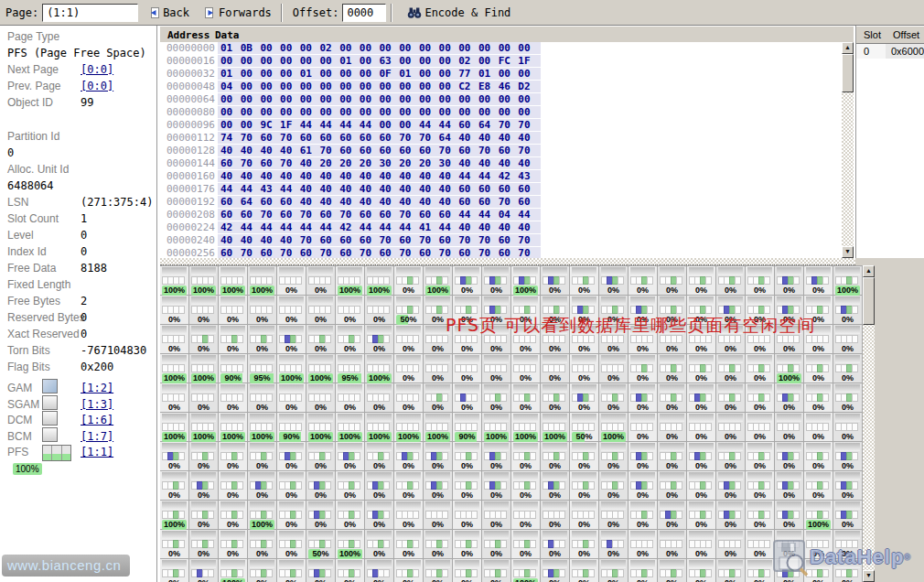  What do you see at coordinates (409, 163) in the screenshot?
I see `hex-byte: 20` at bounding box center [409, 163].